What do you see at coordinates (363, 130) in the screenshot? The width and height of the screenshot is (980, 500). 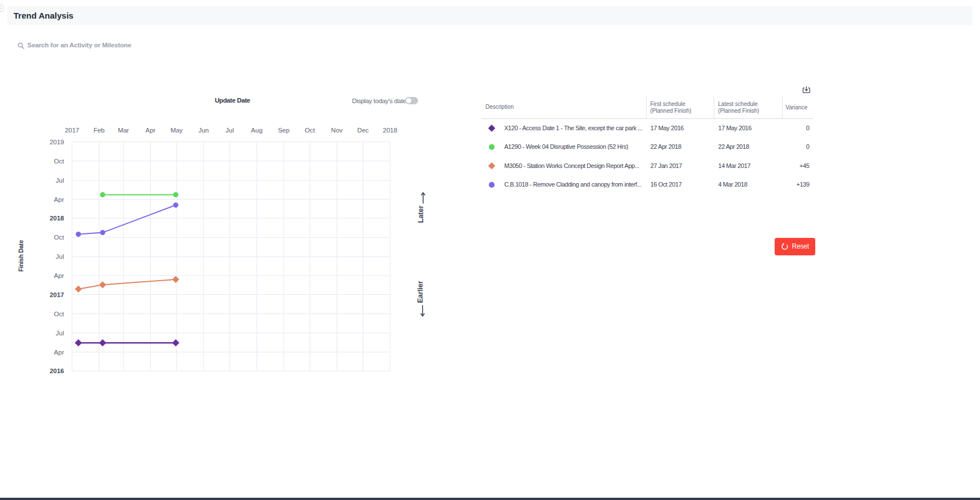 I see `svg-text: Dec` at bounding box center [363, 130].